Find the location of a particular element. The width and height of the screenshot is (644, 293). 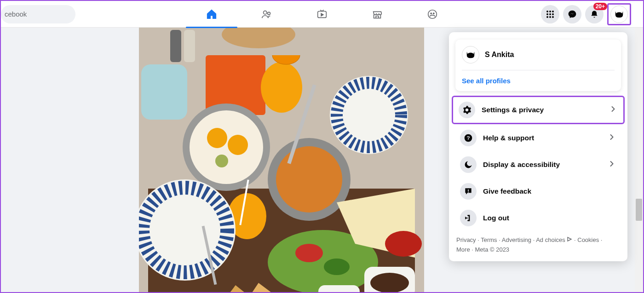

bell-icon is located at coordinates (594, 14).